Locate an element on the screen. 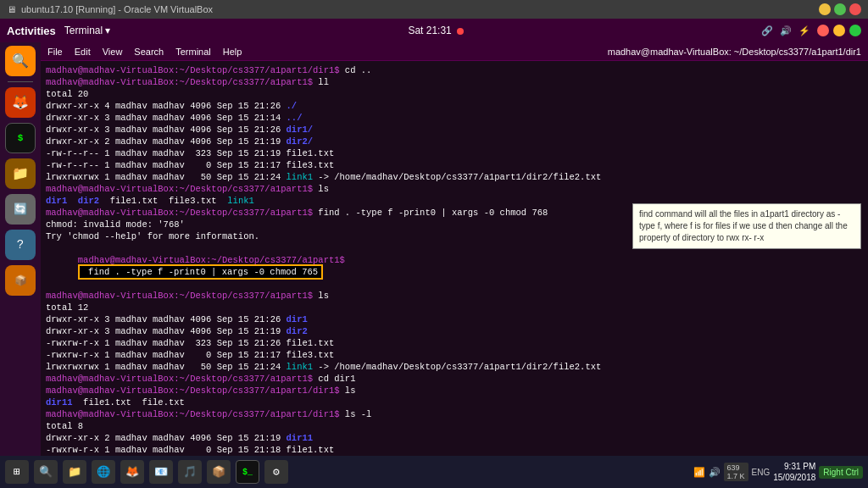 Image resolution: width=868 pixels, height=488 pixels. bb-music-icon: 🎵 is located at coordinates (190, 472).